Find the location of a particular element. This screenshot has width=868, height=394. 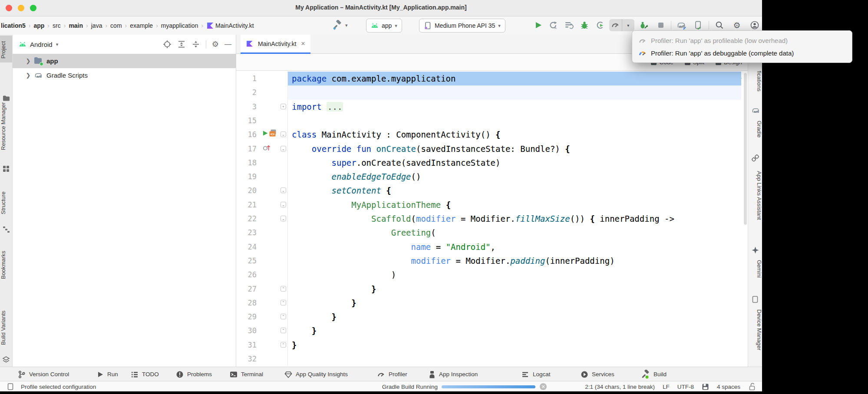

code-line-17: 17⌄ override fun onCreate(savedInstanceS… is located at coordinates (492, 149).